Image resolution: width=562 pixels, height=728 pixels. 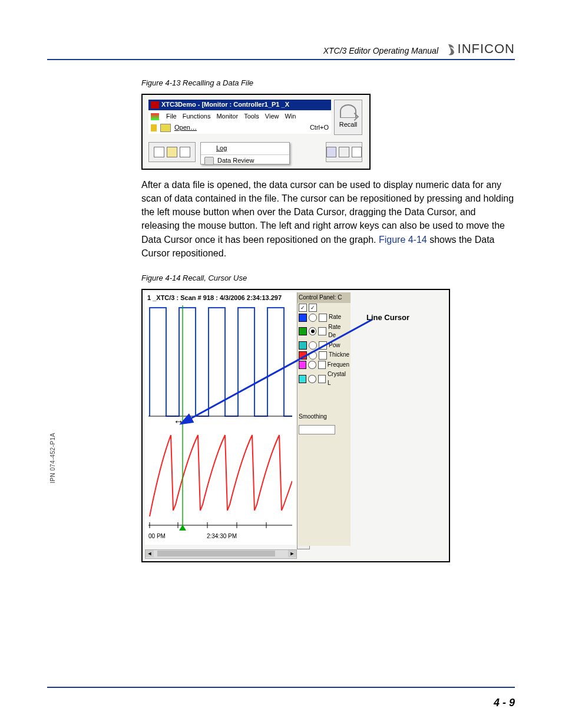 What do you see at coordinates (481, 49) in the screenshot?
I see `brand-logo: INFICON` at bounding box center [481, 49].